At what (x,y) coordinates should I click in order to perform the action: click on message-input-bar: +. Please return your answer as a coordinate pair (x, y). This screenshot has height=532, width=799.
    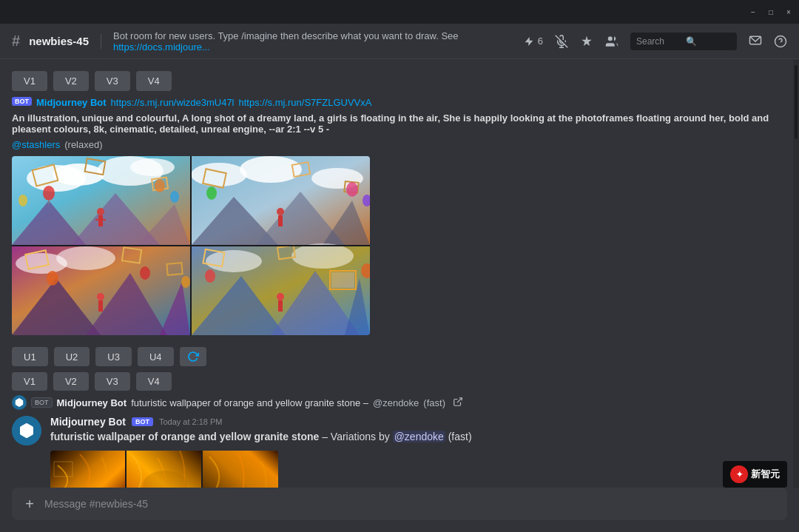
    Looking at the image, I should click on (400, 510).